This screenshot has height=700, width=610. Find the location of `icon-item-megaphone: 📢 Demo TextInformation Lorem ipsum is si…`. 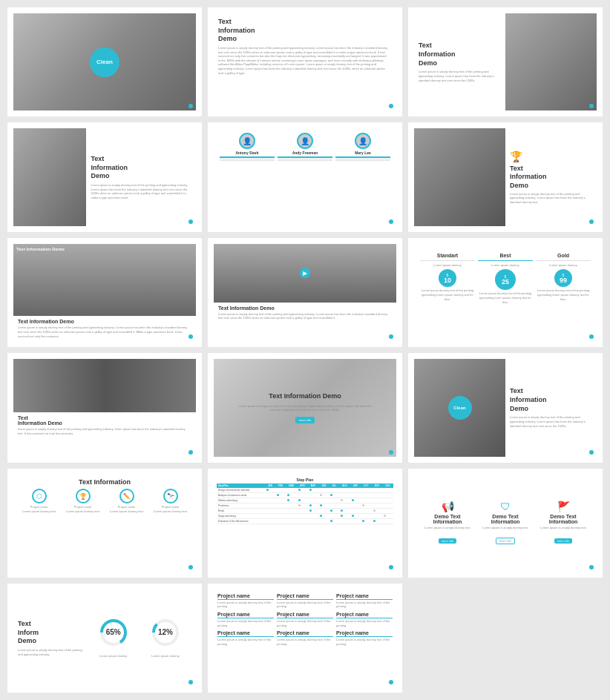

icon-item-megaphone: 📢 Demo TextInformation Lorem ipsum is si… is located at coordinates (447, 524).